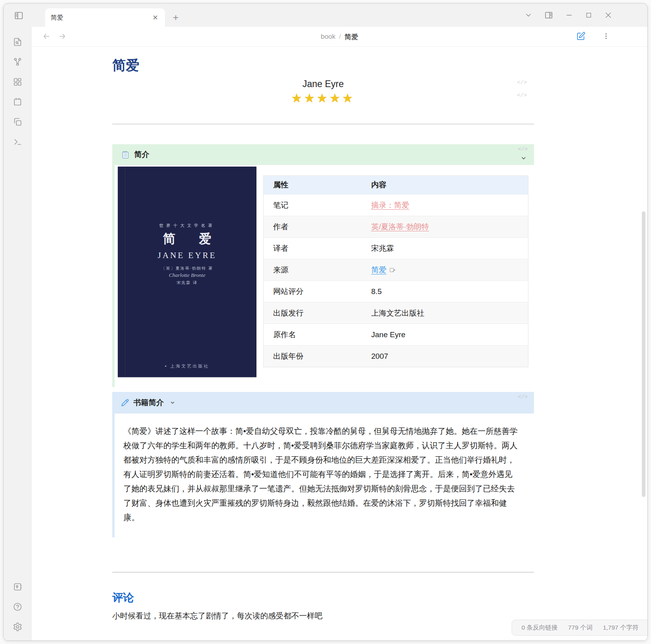 The height and width of the screenshot is (644, 651). Describe the element at coordinates (187, 283) in the screenshot. I see `cover-translator: 宋兆霖 译` at that location.